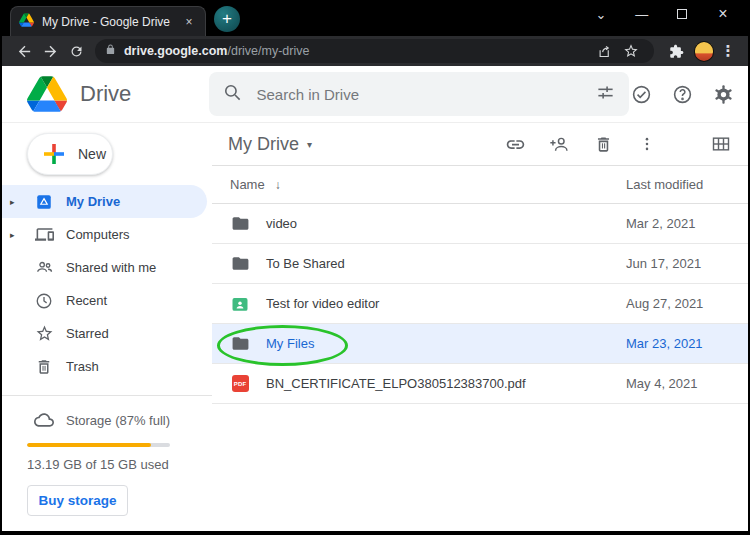  Describe the element at coordinates (104, 234) in the screenshot. I see `sidebar-item-computers: ▸ Computers` at that location.